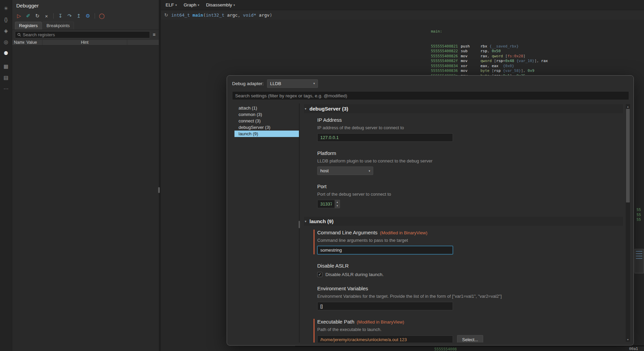 Image resolution: width=644 pixels, height=351 pixels. I want to click on attach-button: ✐, so click(28, 16).